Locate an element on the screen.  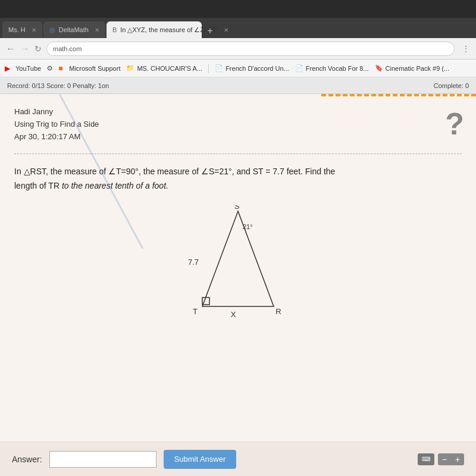
bookmarks-bar: ▶ YouTube ⊙ ■ Microsoft Support 📁 MS. CH… is located at coordinates (238, 68).